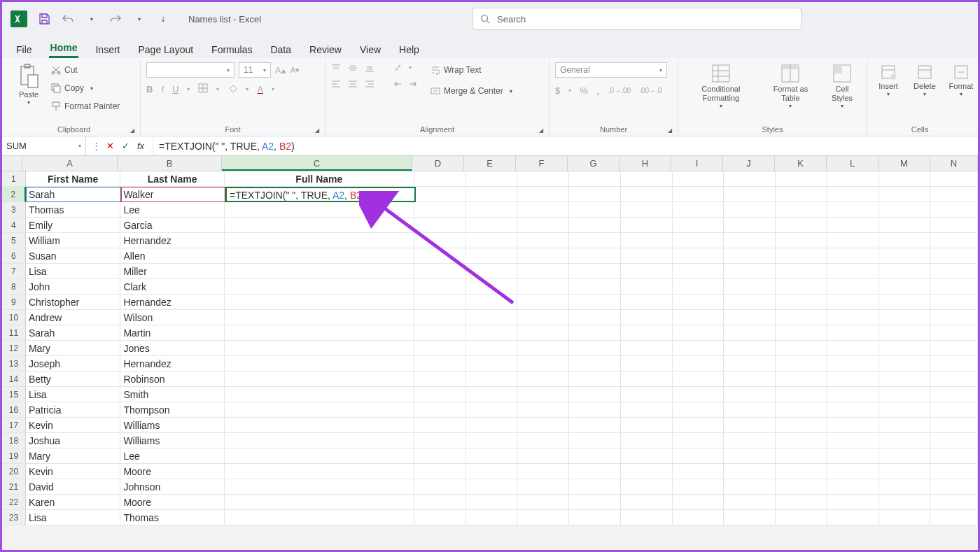  What do you see at coordinates (853, 425) in the screenshot?
I see `cell-L17` at bounding box center [853, 425].